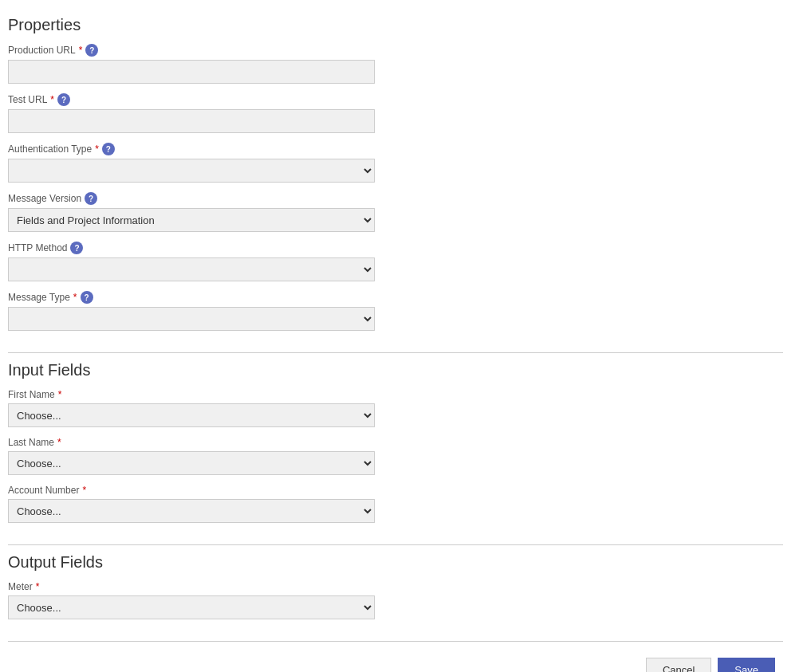 Image resolution: width=799 pixels, height=672 pixels. Describe the element at coordinates (41, 50) in the screenshot. I see `production-url-label: Production URL` at that location.